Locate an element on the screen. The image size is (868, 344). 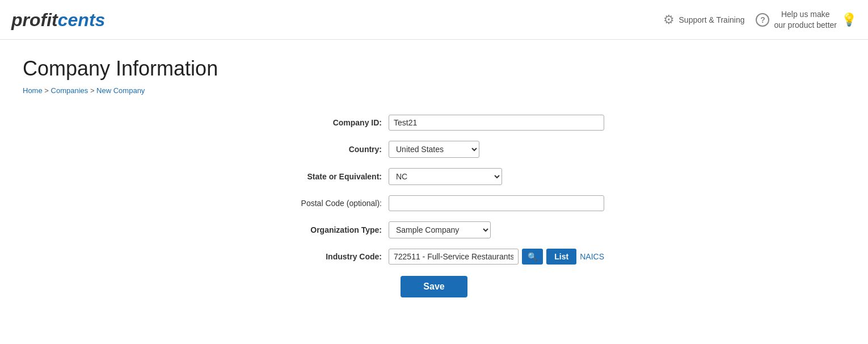
breadcrumb-sep1: > is located at coordinates (47, 91).